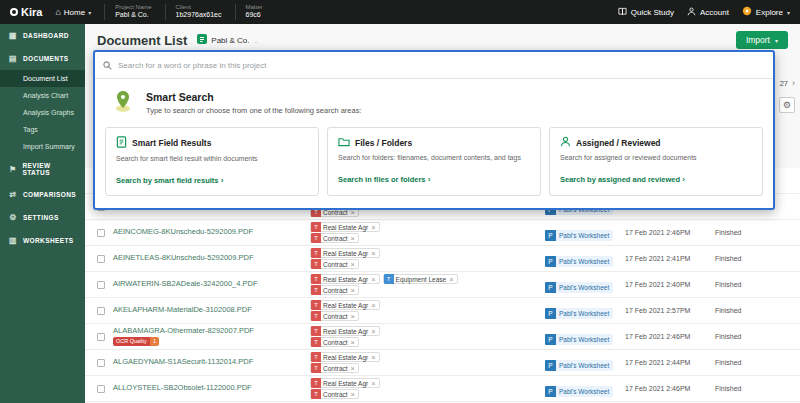 The height and width of the screenshot is (403, 800). Describe the element at coordinates (434, 162) in the screenshot. I see `search-card-files-folders: Files / FoldersSearch for folders: filen…` at that location.